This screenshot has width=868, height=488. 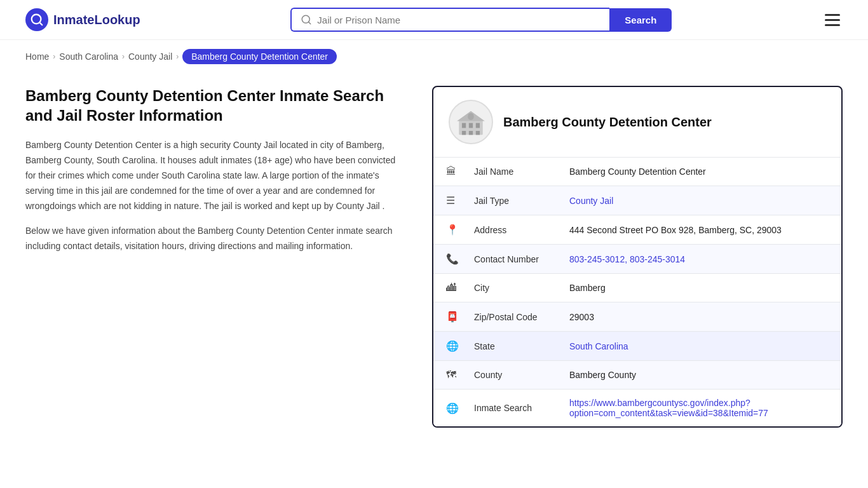 What do you see at coordinates (641, 20) in the screenshot?
I see `search-button: Search` at bounding box center [641, 20].